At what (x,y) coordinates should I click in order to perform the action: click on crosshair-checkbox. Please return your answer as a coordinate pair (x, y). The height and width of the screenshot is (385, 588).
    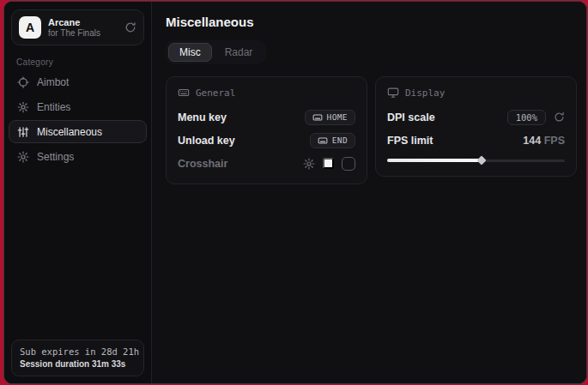
    Looking at the image, I should click on (349, 164).